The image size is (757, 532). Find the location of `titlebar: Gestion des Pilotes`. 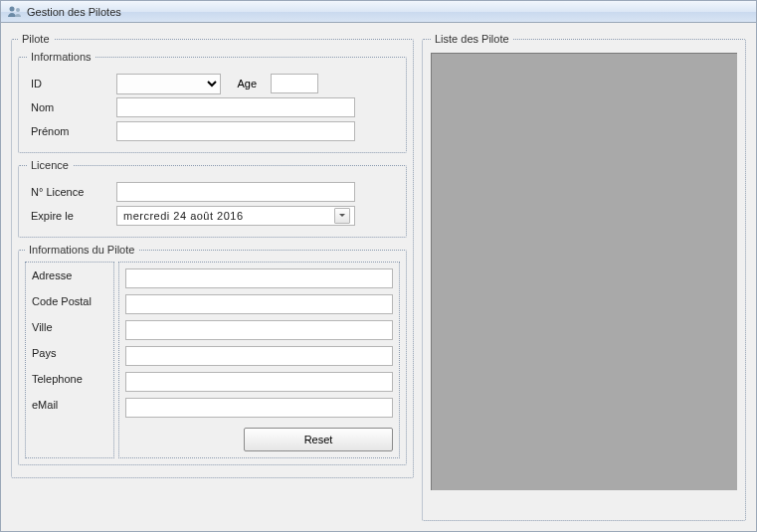

titlebar: Gestion des Pilotes is located at coordinates (378, 12).